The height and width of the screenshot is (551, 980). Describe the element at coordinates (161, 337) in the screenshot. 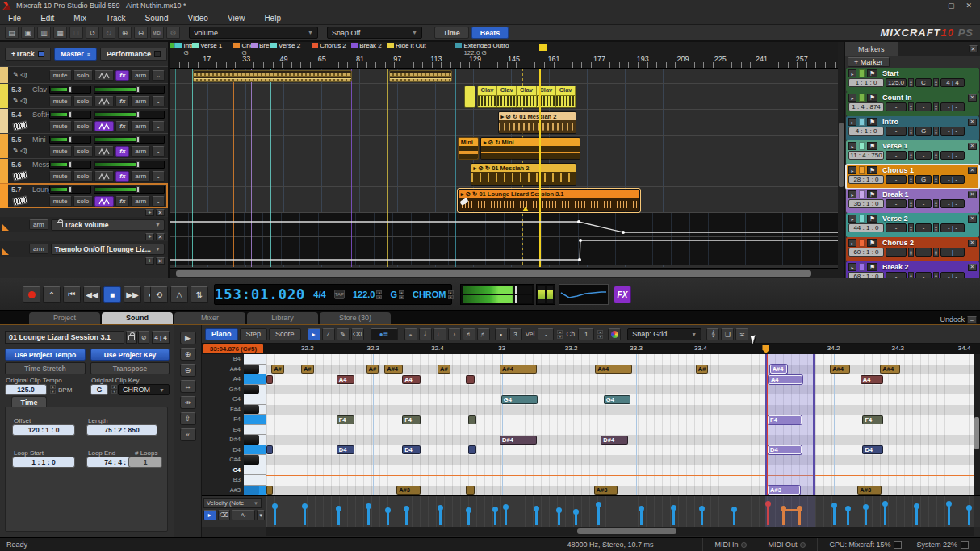

I see `clip-signature-badge: 4 | 4` at that location.